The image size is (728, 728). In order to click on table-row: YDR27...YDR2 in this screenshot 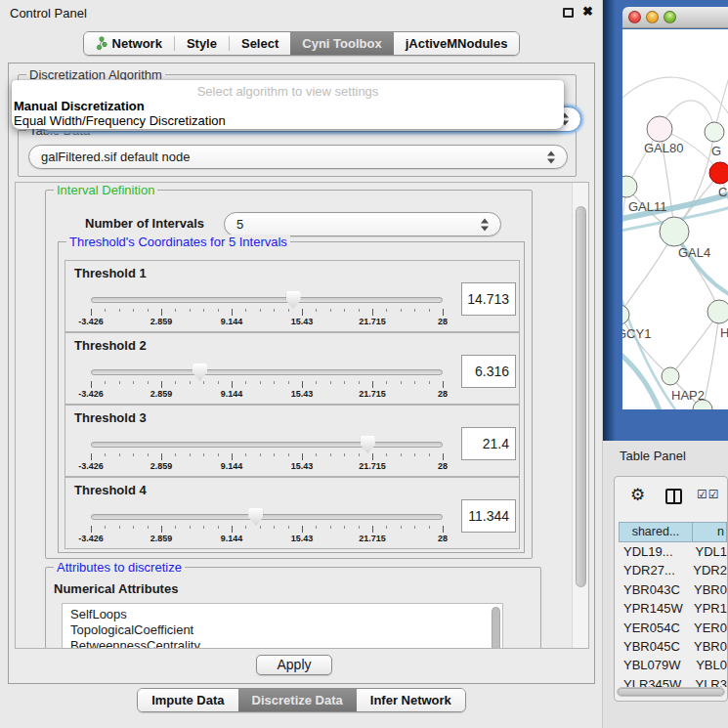, I will do `click(672, 571)`.